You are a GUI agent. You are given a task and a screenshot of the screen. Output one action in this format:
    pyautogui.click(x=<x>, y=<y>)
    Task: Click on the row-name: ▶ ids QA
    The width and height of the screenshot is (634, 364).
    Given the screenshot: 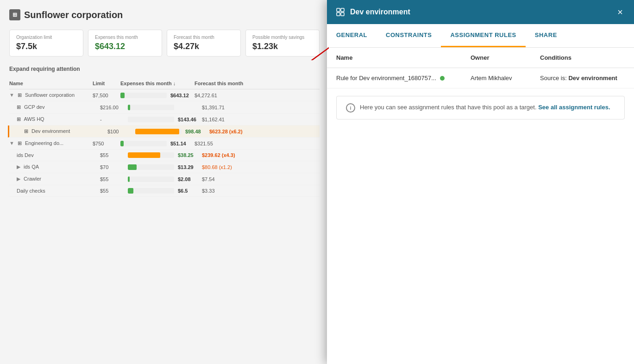 What is the action you would take?
    pyautogui.click(x=58, y=167)
    